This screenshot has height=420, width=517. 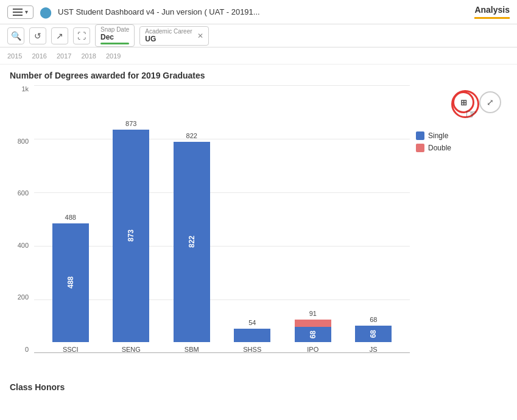 I want to click on y-label-400: 400, so click(x=23, y=245).